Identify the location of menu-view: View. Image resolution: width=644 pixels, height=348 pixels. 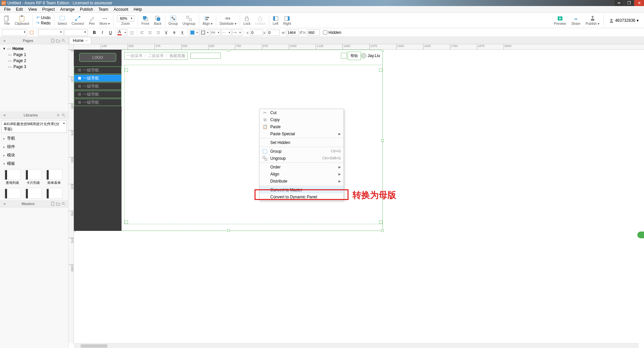
(33, 9).